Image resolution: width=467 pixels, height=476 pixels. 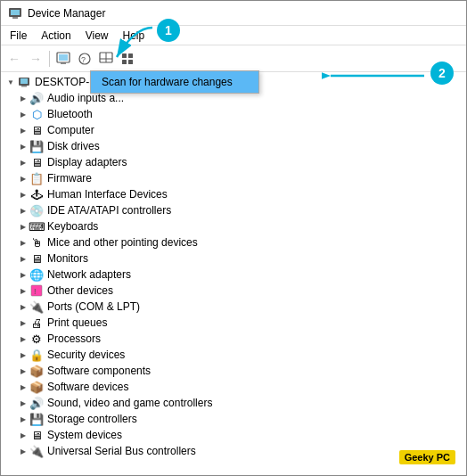 I want to click on sw-components-icon: 📦, so click(x=37, y=371).